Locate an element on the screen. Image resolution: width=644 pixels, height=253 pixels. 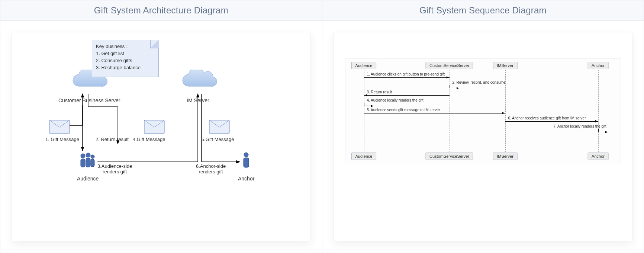
lane-box-audience-bottom: Audience is located at coordinates (364, 156).